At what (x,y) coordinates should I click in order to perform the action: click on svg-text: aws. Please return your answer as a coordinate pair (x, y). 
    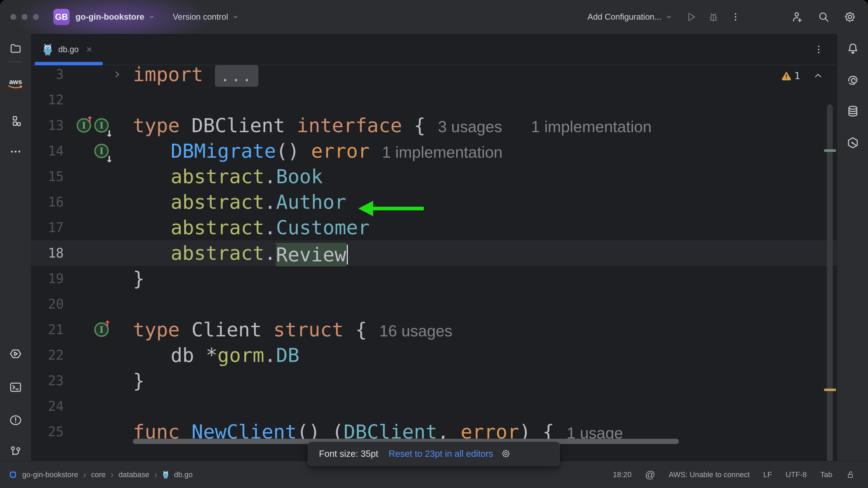
    Looking at the image, I should click on (16, 82).